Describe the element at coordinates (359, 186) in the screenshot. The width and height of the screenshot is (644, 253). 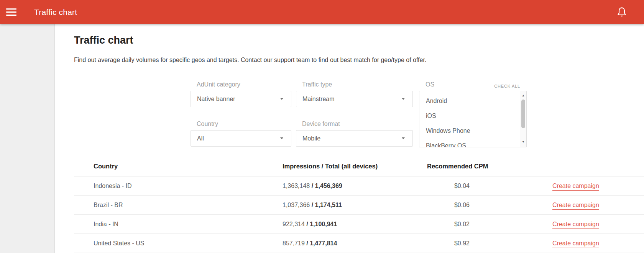
I see `table-row: Indonesia - ID 1,363,148 / 1,456,369 $0.…` at that location.